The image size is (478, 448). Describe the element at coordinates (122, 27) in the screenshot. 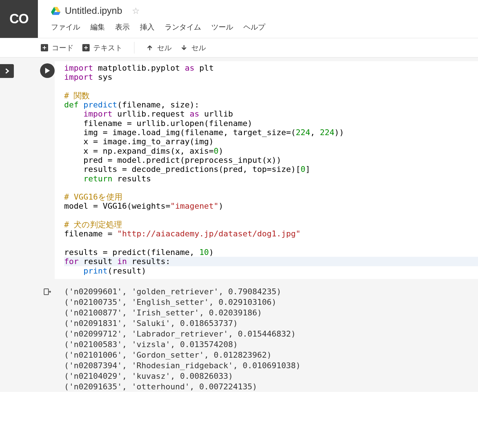

I see `menu-view: 表示` at that location.